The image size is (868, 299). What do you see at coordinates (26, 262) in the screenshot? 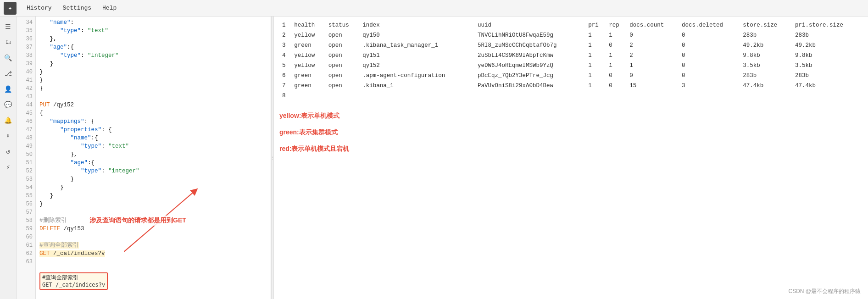
I see `line-number: 63` at bounding box center [26, 262].